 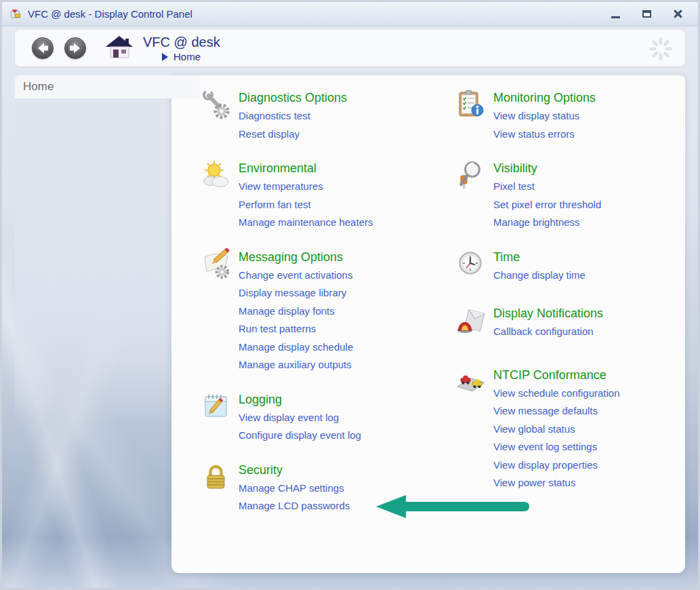 I want to click on link-manage-display-schedule: Manage display schedule, so click(x=295, y=347).